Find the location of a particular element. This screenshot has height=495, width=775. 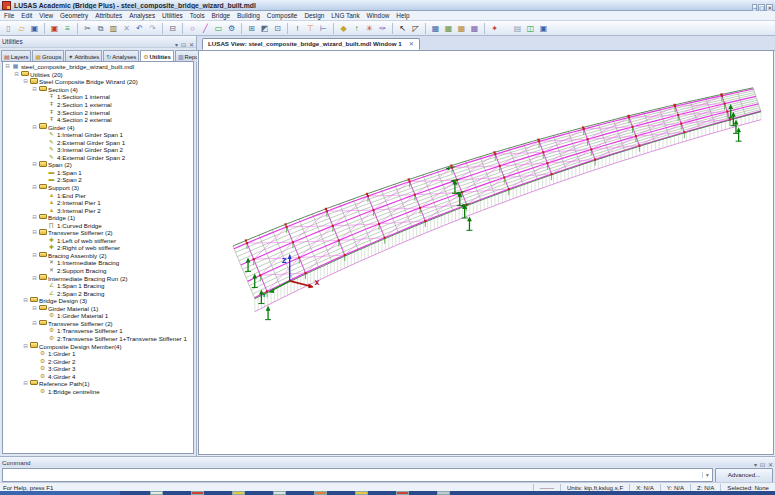

tree-item: ∠1:Span 1 Bracing is located at coordinates (98, 286).